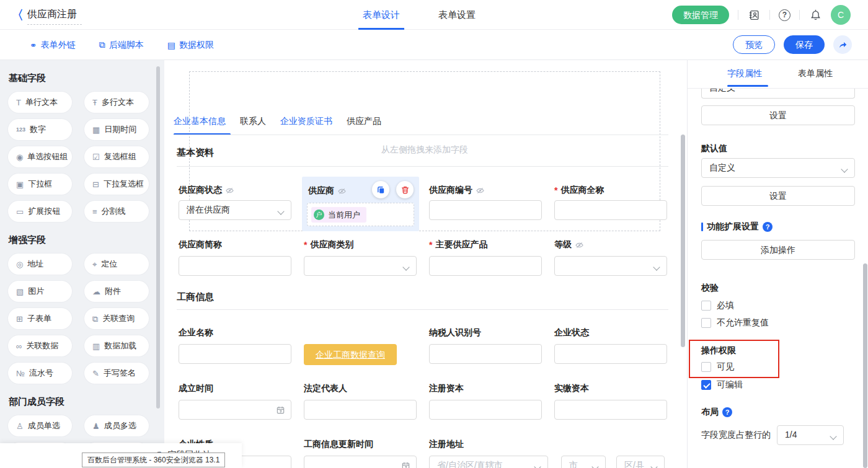 The height and width of the screenshot is (468, 868). I want to click on tab-company-basic-info: 企业基本信息, so click(200, 125).